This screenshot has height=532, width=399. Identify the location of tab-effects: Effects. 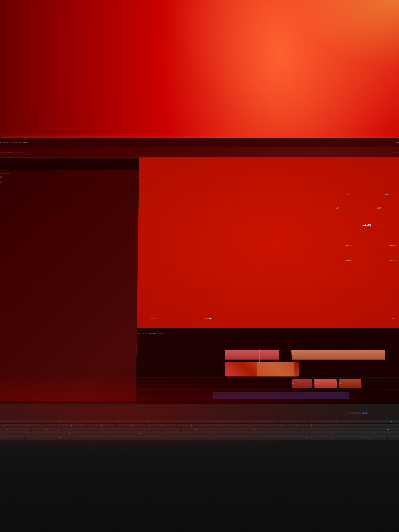
(12, 164).